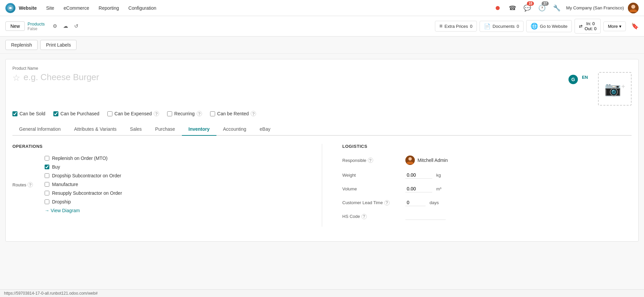 Image resolution: width=644 pixels, height=297 pixels. Describe the element at coordinates (36, 29) in the screenshot. I see `breadcrumb-current: False` at that location.